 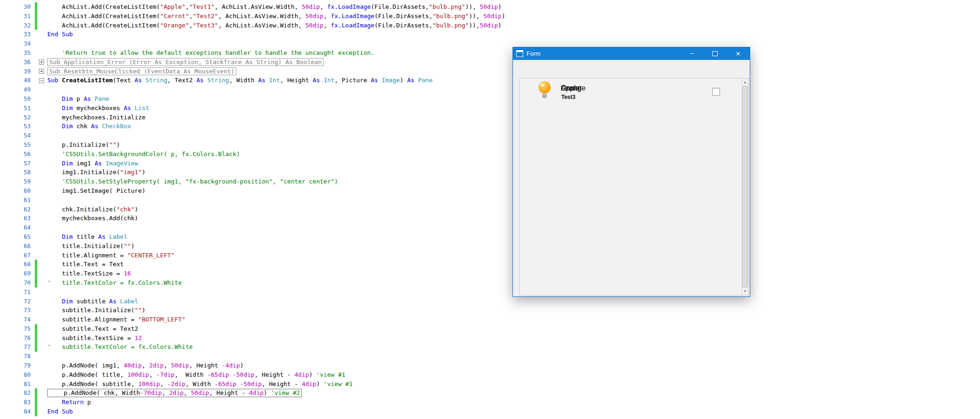 What do you see at coordinates (16, 108) in the screenshot?
I see `line-number: 51` at bounding box center [16, 108].